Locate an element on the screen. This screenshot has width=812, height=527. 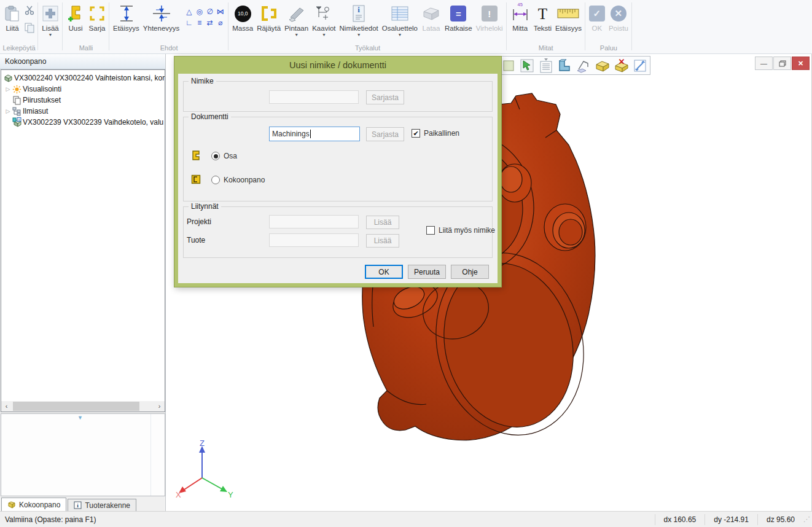
ribbon: Liitä Leikepöytä Lisää ▼ is located at coordinates (406, 27).